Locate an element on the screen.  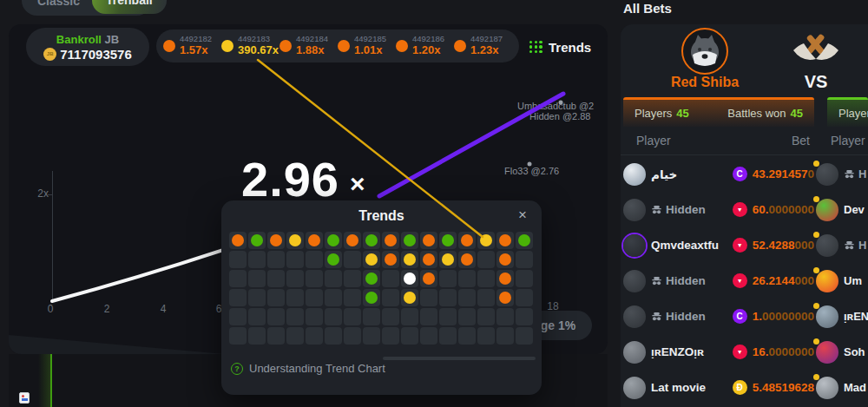
player-name-text: Hidden is located at coordinates (686, 281).